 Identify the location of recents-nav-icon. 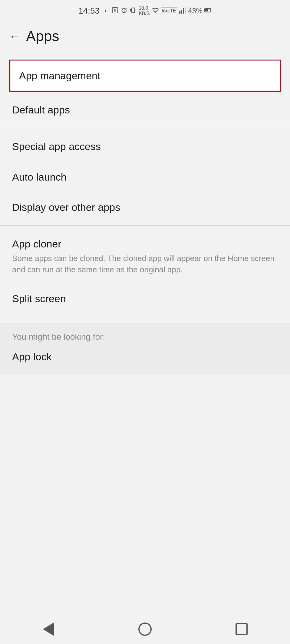
(242, 629).